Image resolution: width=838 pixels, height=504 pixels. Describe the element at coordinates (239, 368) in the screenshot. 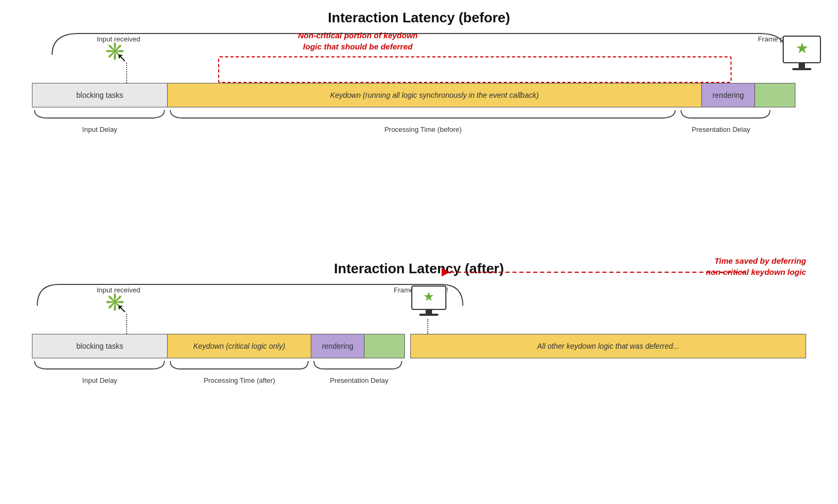

I see `bottom-processing-brace` at that location.